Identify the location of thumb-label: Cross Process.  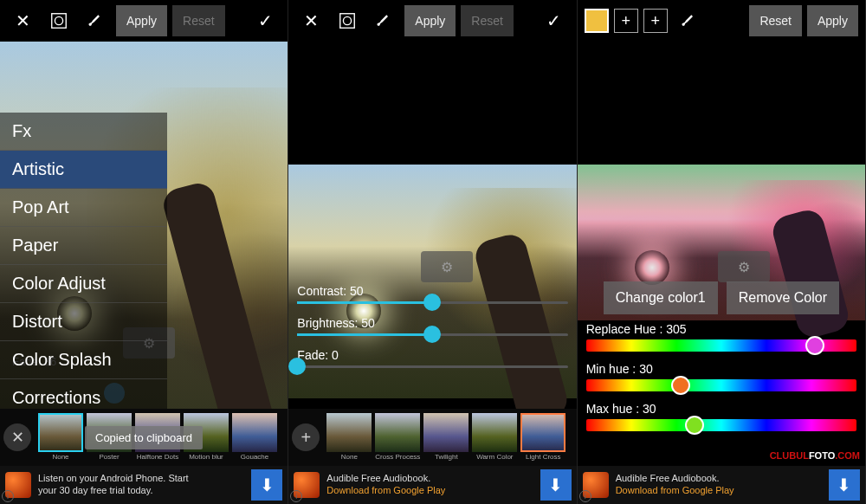
(397, 457).